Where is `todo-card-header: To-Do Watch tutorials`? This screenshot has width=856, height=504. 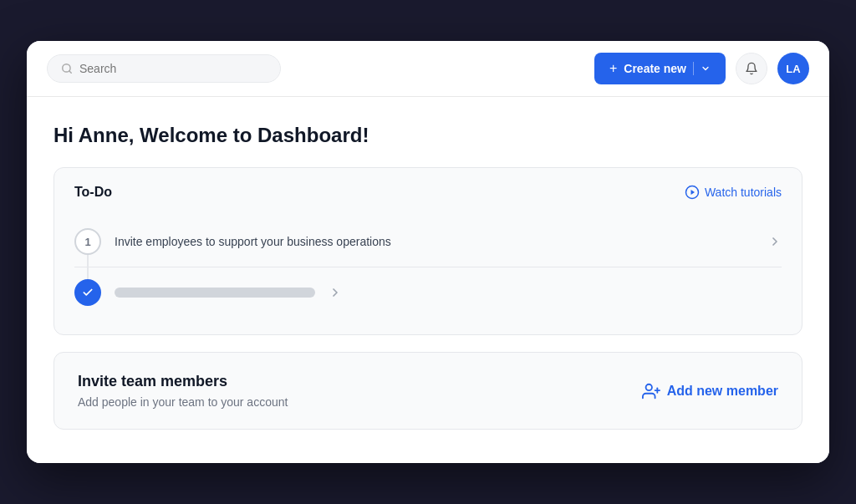 todo-card-header: To-Do Watch tutorials is located at coordinates (428, 192).